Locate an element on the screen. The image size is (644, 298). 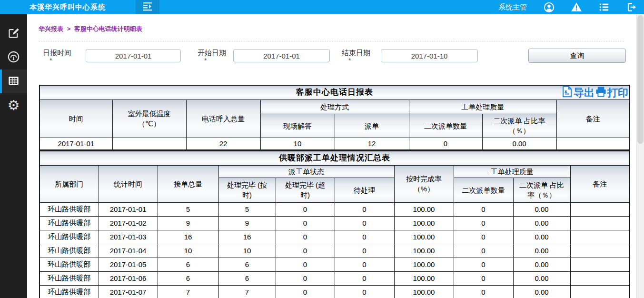
col-header-second-ratio: 二次派单 占比 率（％） is located at coordinates (542, 190).